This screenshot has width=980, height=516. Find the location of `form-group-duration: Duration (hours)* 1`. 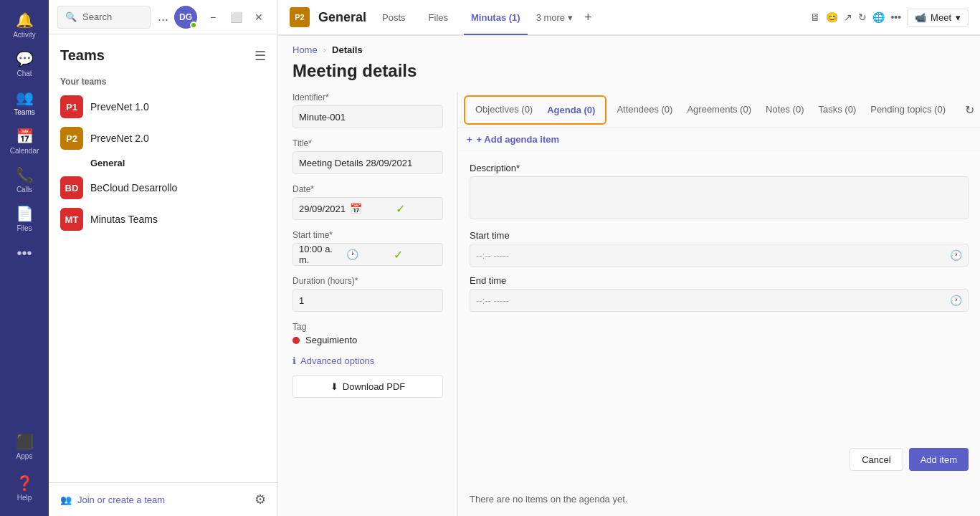

form-group-duration: Duration (hours)* 1 is located at coordinates (368, 294).